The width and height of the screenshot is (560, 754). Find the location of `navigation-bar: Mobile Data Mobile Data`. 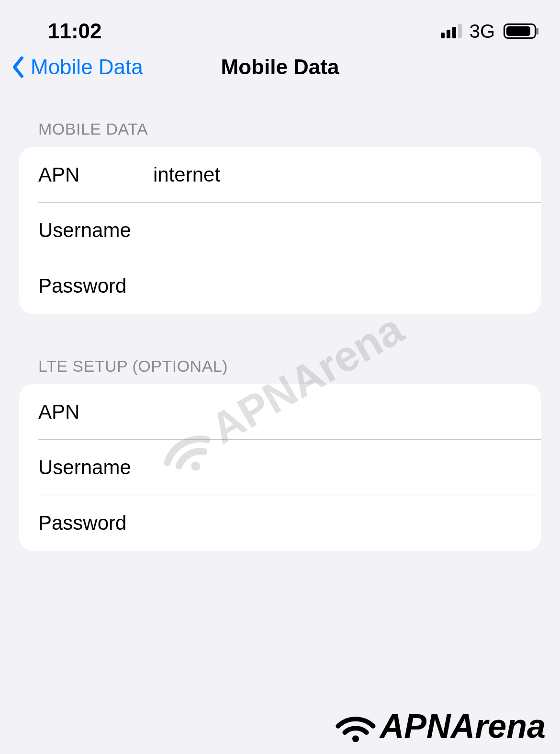

navigation-bar: Mobile Data Mobile Data is located at coordinates (280, 69).